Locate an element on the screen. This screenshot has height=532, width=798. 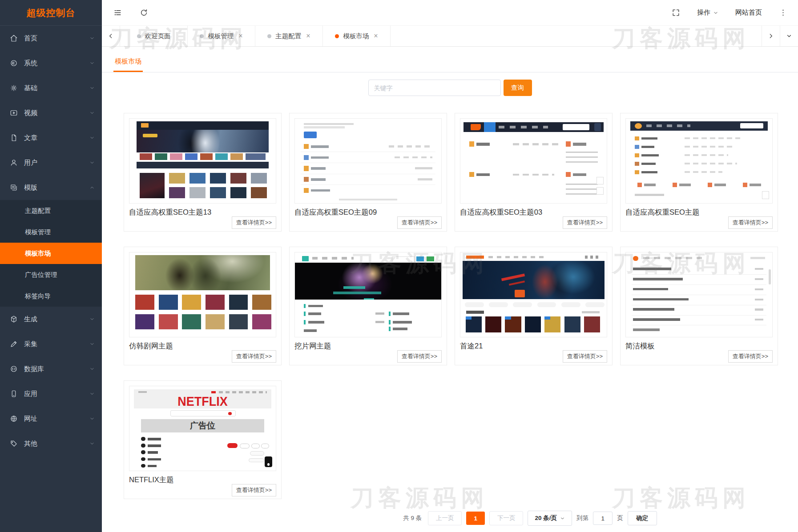
submenu-template-market: 模板市场 is located at coordinates (51, 253).